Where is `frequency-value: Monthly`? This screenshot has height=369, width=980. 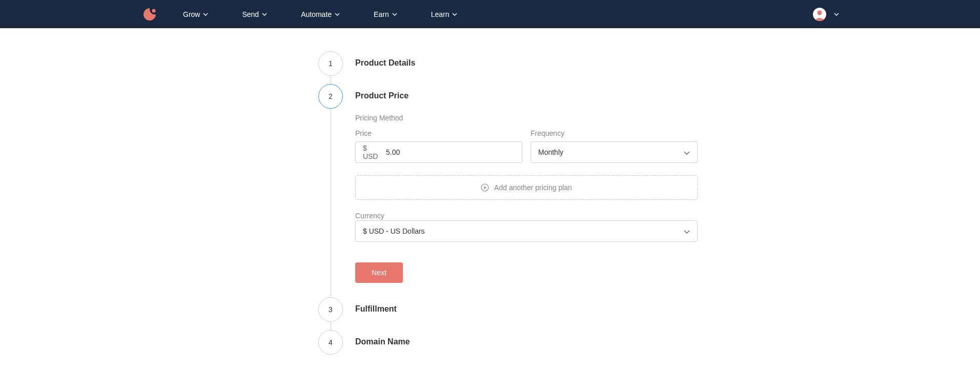
frequency-value: Monthly is located at coordinates (550, 152).